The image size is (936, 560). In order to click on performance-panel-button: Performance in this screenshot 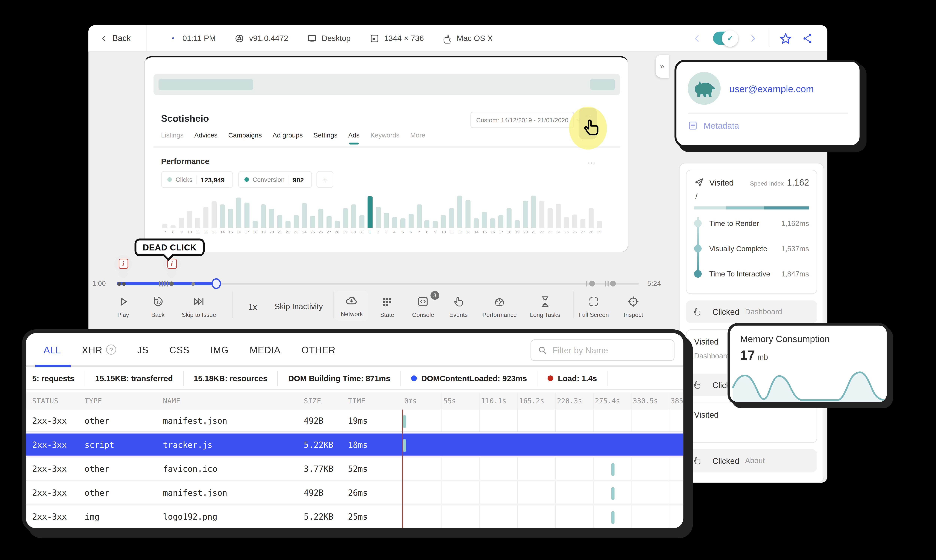, I will do `click(500, 306)`.